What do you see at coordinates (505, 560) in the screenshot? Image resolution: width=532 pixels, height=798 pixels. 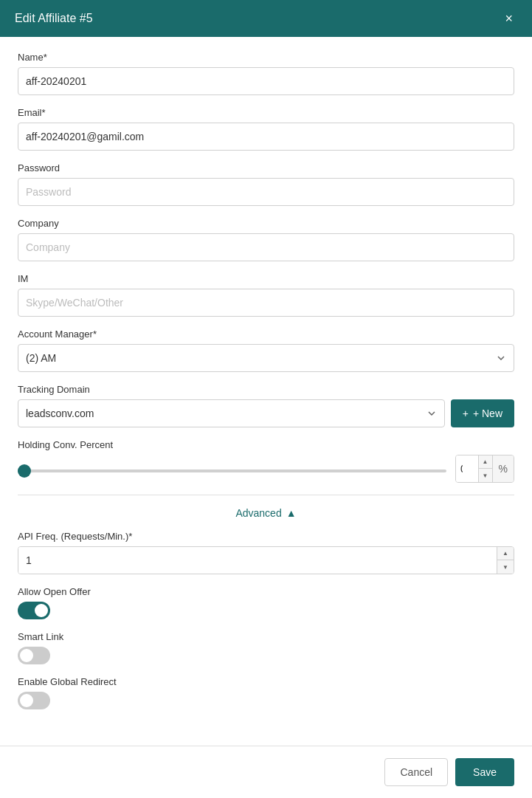 I see `api-freq-controls: ▲ ▼` at bounding box center [505, 560].